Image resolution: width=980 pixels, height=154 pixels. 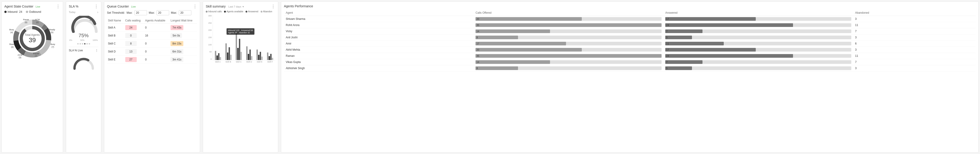 What do you see at coordinates (116, 36) in the screenshot?
I see `queue-skill-1: Skill B` at bounding box center [116, 36].